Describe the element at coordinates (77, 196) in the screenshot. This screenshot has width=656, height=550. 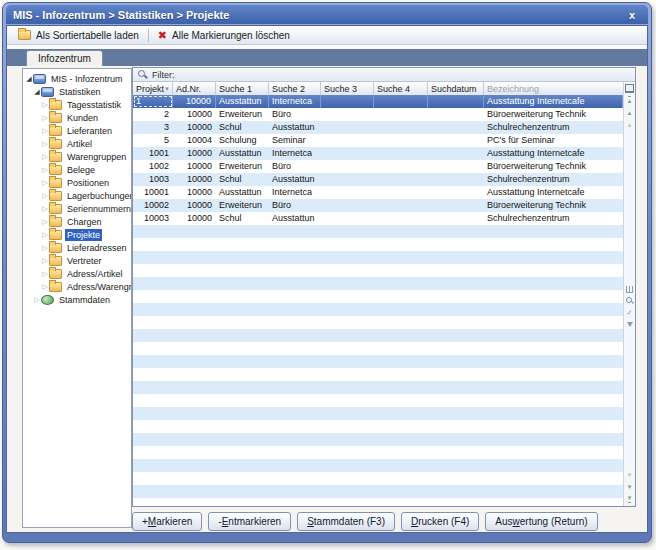
I see `tree-item-lagerbuchungen: ▷Lagerbuchungen` at that location.